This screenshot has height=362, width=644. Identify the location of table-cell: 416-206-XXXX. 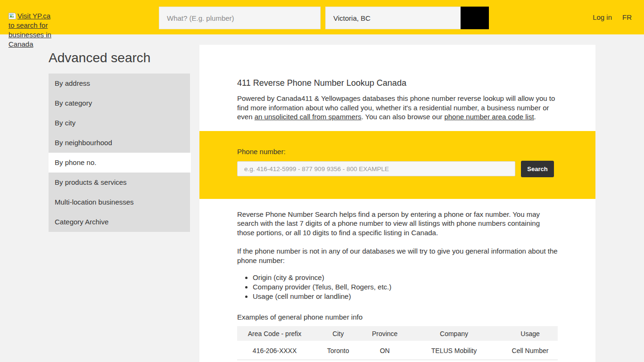
(274, 351).